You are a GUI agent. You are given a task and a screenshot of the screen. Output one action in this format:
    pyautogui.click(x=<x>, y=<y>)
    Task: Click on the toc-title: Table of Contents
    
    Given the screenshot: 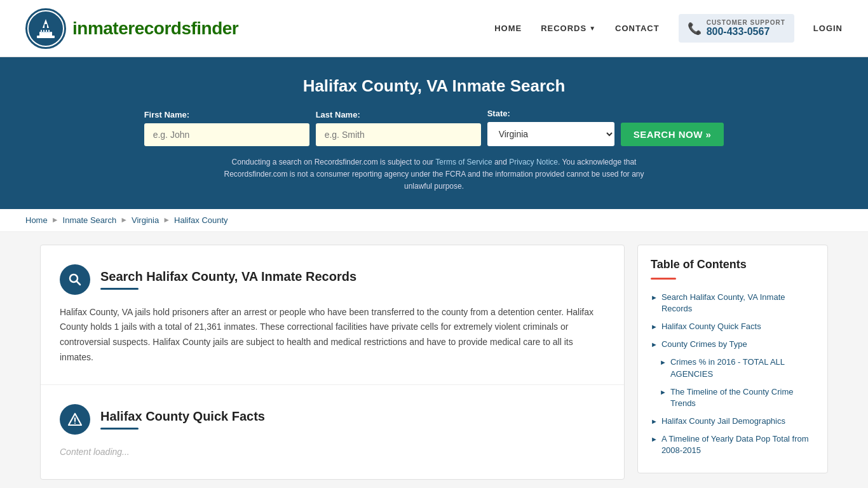 What is the action you would take?
    pyautogui.click(x=733, y=264)
    